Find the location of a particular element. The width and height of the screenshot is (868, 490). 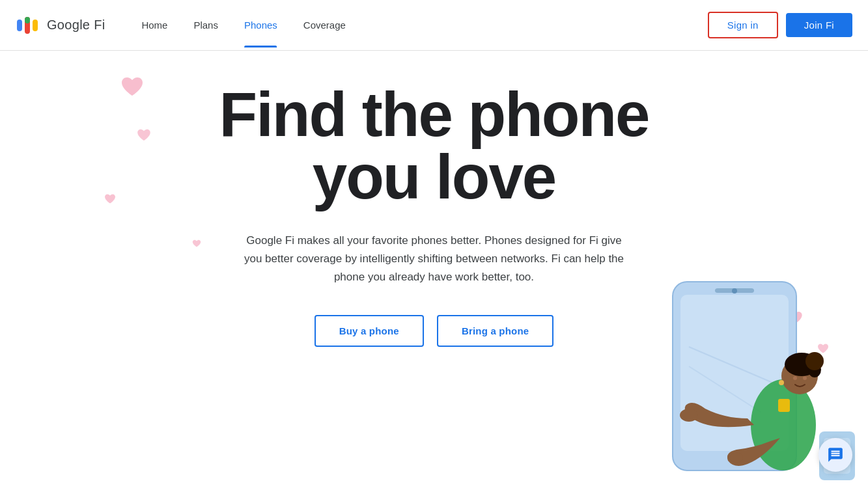

hero-subtitle: Google Fi makes all your favorite phones… is located at coordinates (434, 259).